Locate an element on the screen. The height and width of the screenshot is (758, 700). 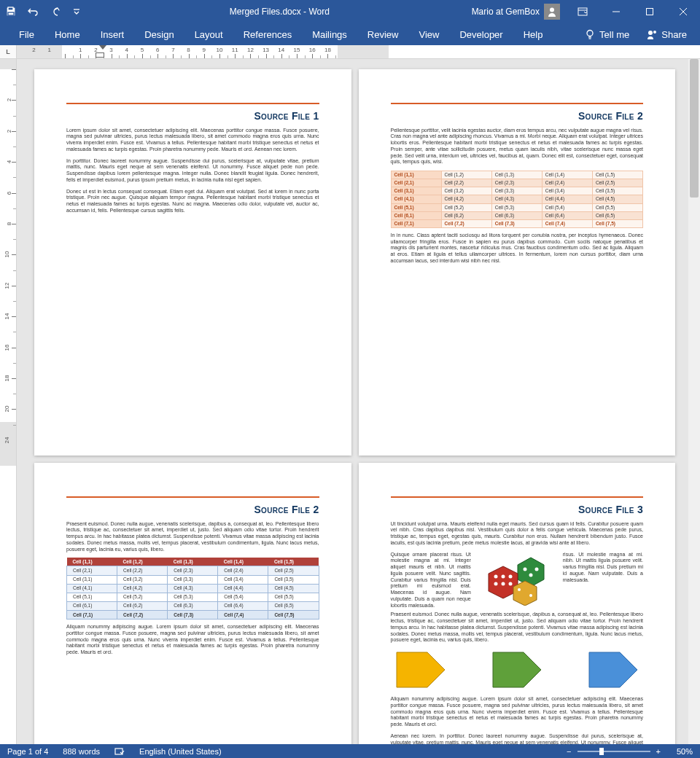
horizontal-ruler: 211234567891011121314151618 is located at coordinates (359, 52).